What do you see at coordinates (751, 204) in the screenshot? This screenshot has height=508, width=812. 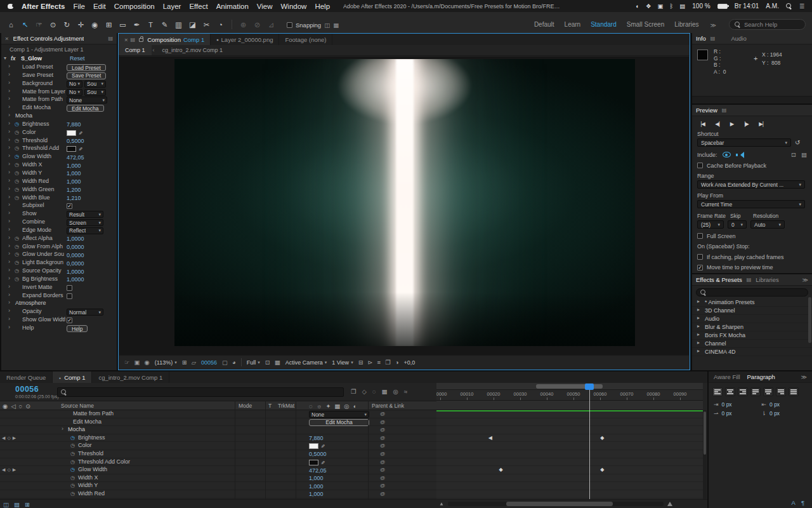 I see `play-from-dropdown: Current Time` at bounding box center [751, 204].